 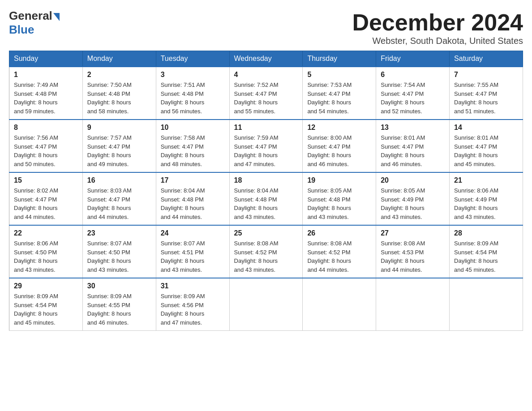 What do you see at coordinates (438, 41) in the screenshot?
I see `calendar-location: Webster, South Dakota, United States` at bounding box center [438, 41].